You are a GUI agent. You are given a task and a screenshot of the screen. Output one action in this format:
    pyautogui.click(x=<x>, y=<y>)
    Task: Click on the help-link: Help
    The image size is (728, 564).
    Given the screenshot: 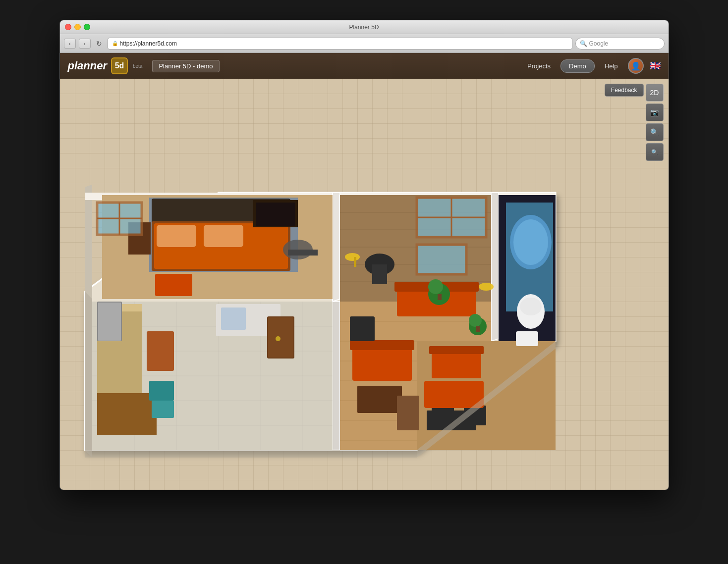 What is the action you would take?
    pyautogui.click(x=612, y=66)
    